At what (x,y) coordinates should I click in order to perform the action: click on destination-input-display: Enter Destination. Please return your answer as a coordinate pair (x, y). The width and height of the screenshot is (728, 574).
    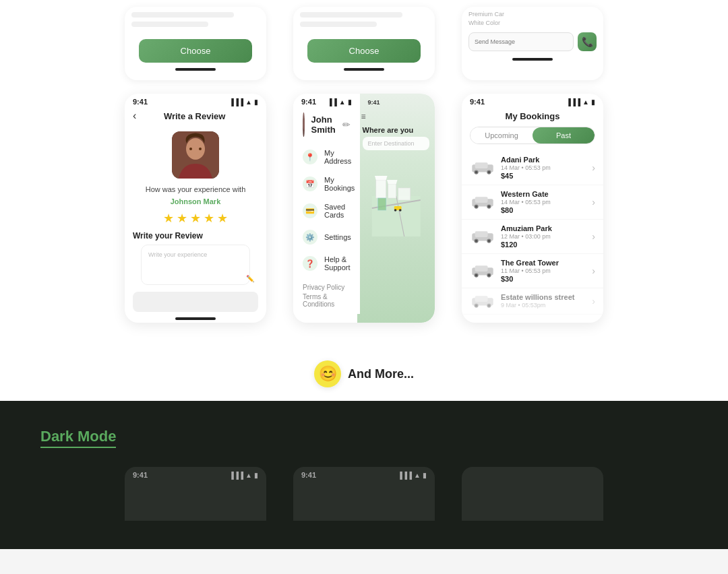
    Looking at the image, I should click on (396, 144).